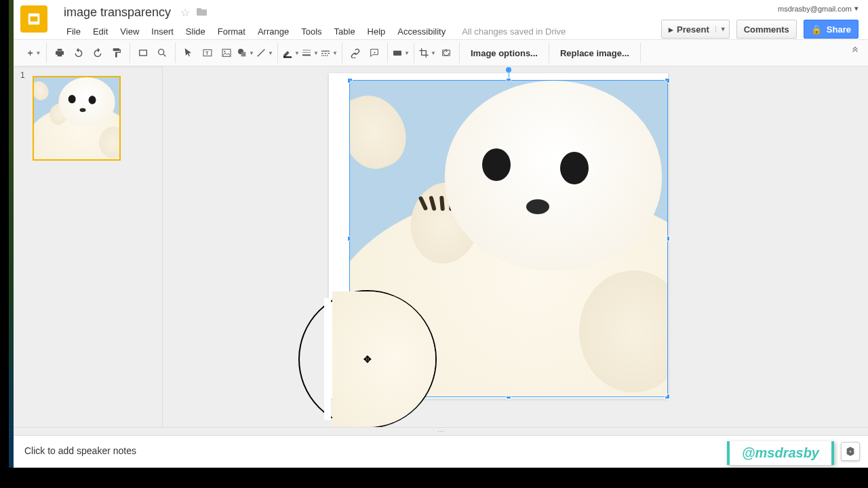  What do you see at coordinates (446, 53) in the screenshot?
I see `reset-image-button` at bounding box center [446, 53].